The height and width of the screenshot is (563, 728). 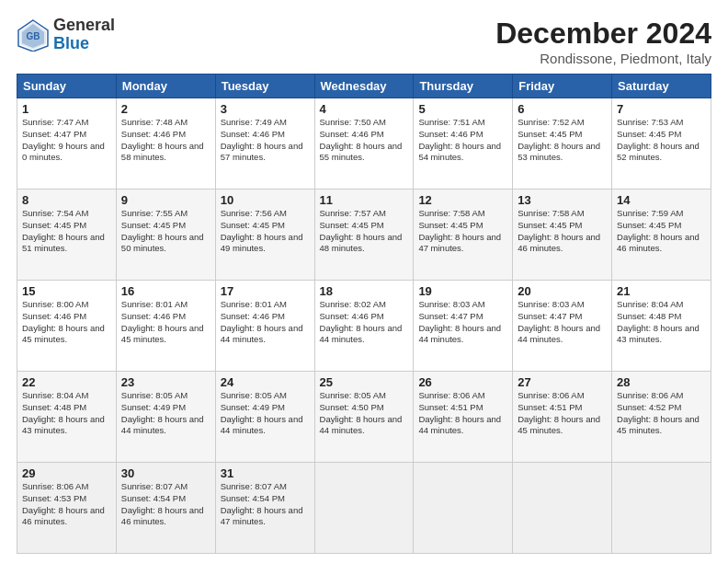 What do you see at coordinates (66, 473) in the screenshot?
I see `day-number: 29` at bounding box center [66, 473].